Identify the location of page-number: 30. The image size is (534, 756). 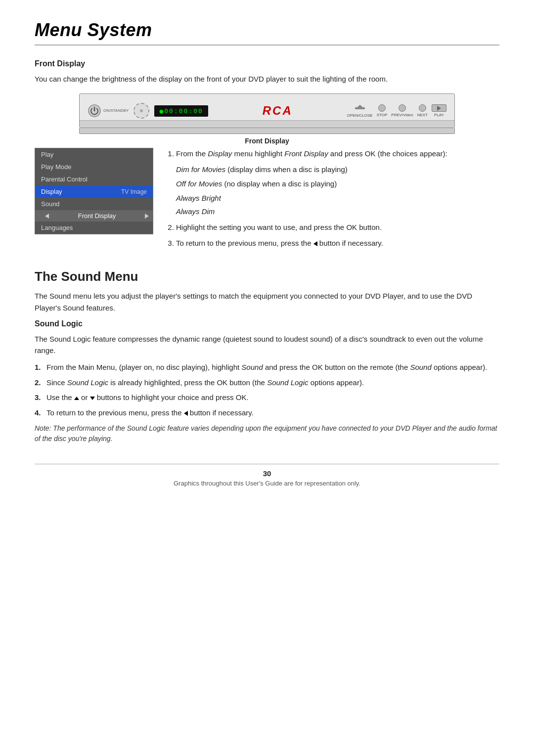
(267, 474).